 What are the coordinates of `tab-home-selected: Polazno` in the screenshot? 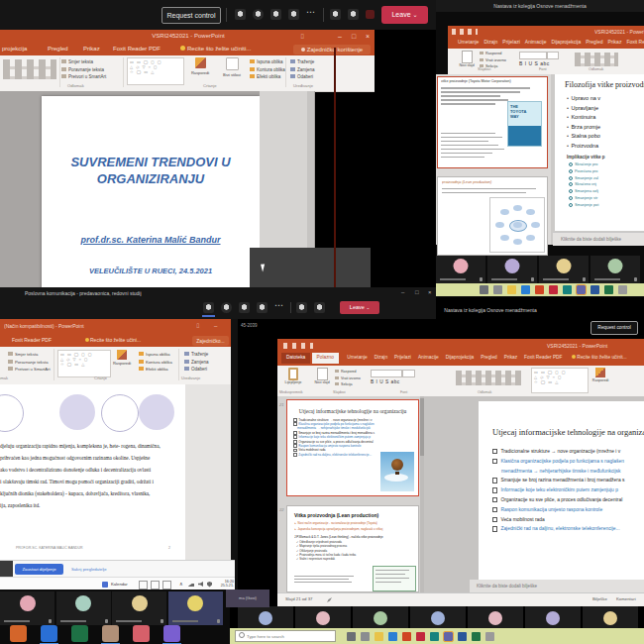 It's located at (325, 359).